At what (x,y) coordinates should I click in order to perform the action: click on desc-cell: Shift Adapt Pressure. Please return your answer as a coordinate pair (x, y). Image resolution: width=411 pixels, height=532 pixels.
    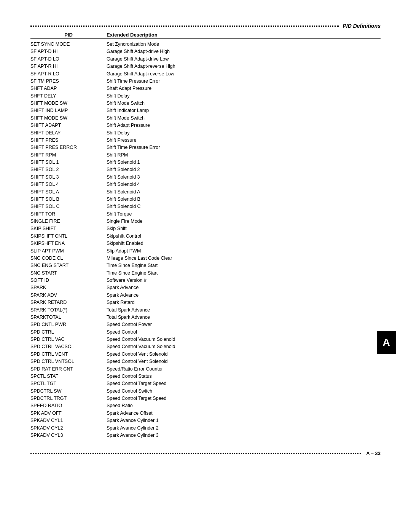
    Looking at the image, I should click on (244, 126).